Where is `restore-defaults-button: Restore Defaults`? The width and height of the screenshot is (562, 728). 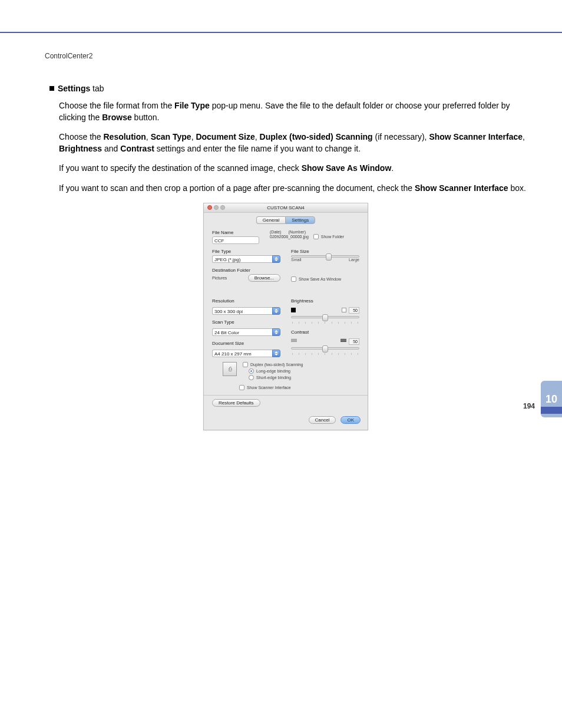 restore-defaults-button: Restore Defaults is located at coordinates (236, 403).